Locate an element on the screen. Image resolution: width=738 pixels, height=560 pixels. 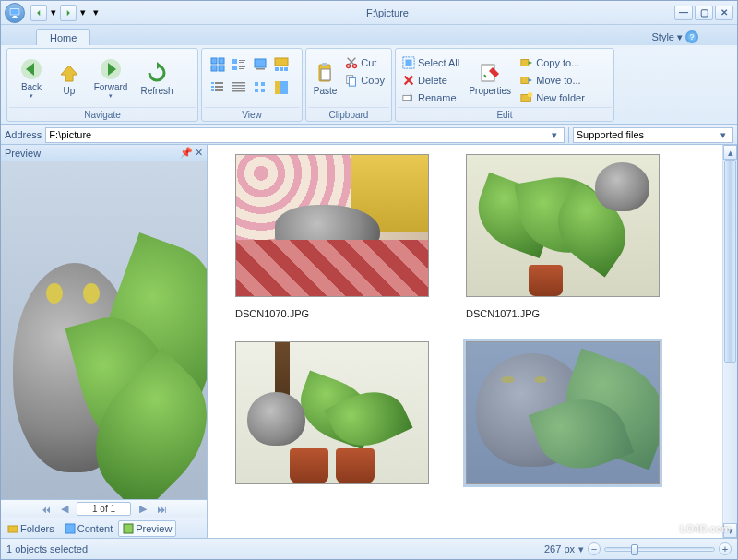
icons-icon is located at coordinates (260, 65).